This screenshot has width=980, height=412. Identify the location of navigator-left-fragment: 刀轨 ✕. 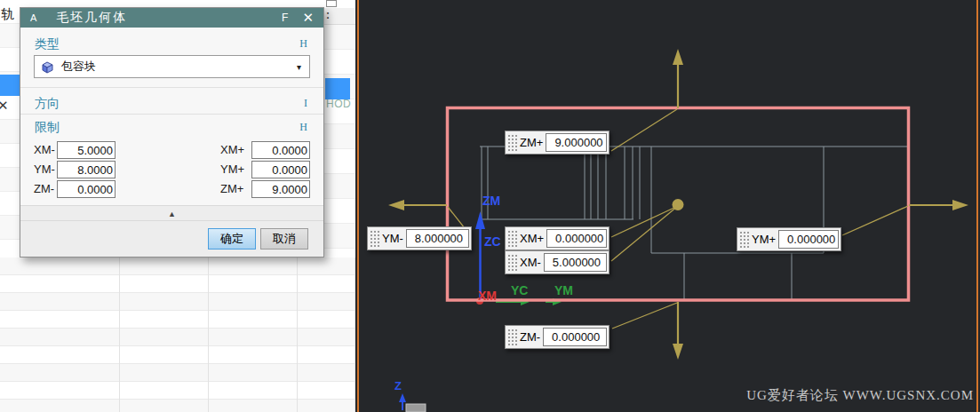
(10, 129).